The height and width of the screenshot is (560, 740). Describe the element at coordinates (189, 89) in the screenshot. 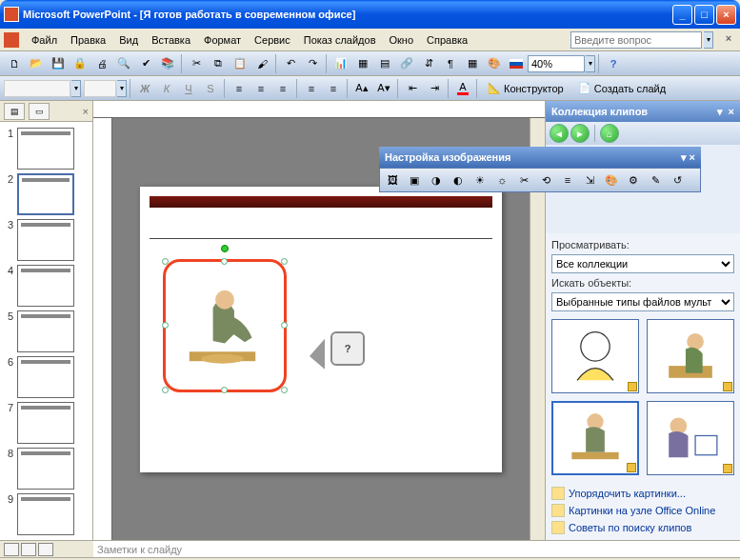

I see `underline-icon: Ч` at that location.